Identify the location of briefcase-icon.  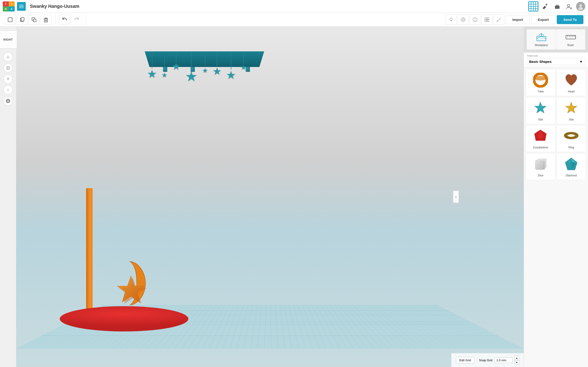
(557, 6).